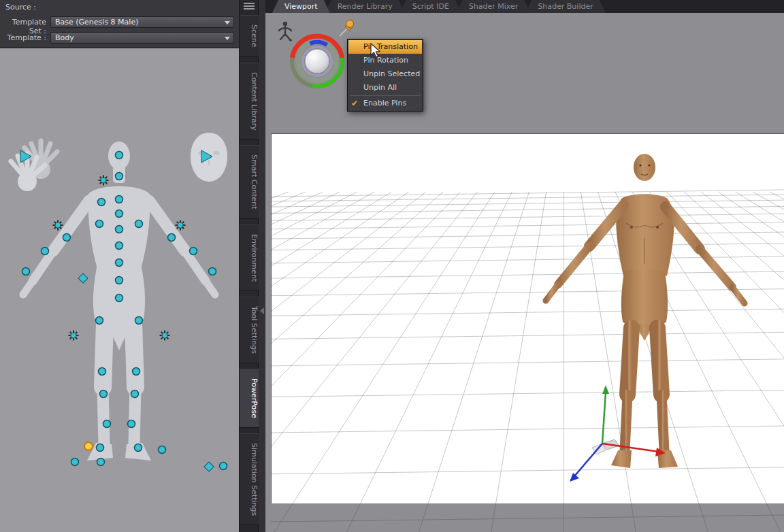  Describe the element at coordinates (20, 7) in the screenshot. I see `source-label: Source :` at that location.